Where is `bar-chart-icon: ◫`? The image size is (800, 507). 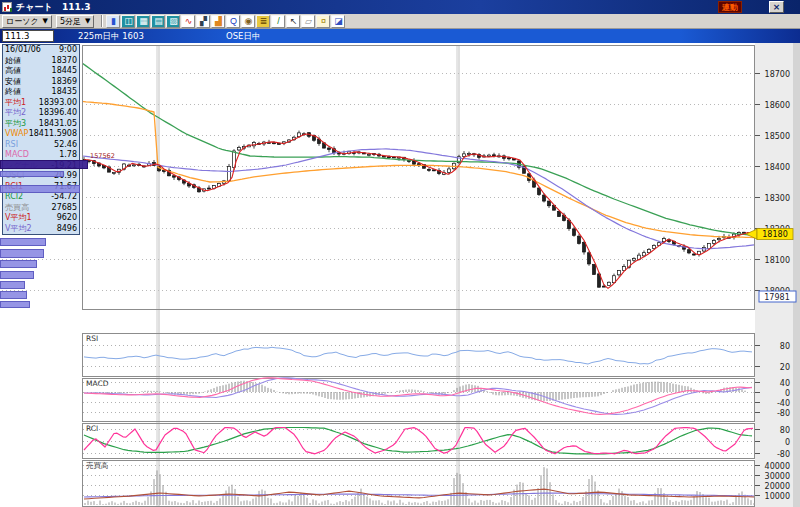 bar-chart-icon: ◫ is located at coordinates (128, 22).